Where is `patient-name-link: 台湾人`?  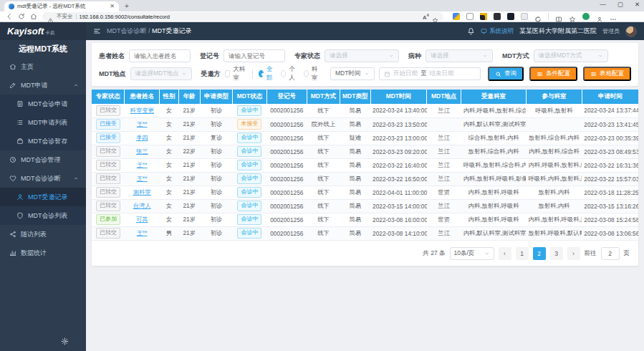
patient-name-link: 台湾人 is located at coordinates (142, 206).